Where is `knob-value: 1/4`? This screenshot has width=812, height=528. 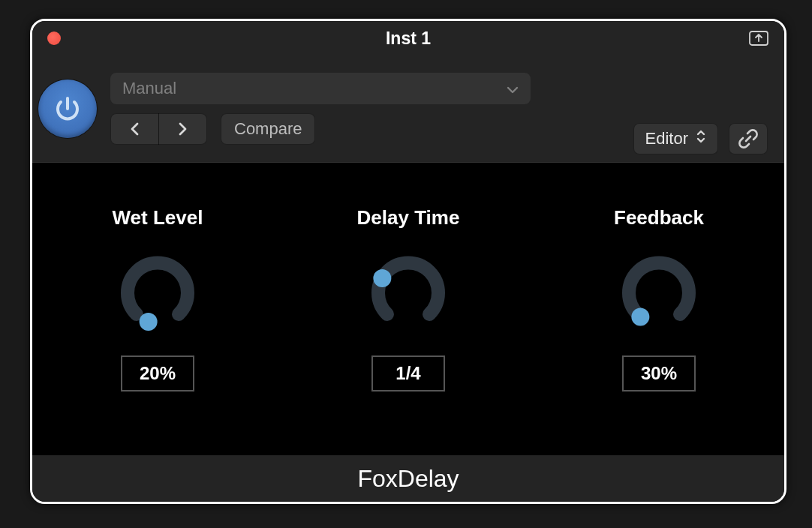
knob-value: 1/4 is located at coordinates (408, 374).